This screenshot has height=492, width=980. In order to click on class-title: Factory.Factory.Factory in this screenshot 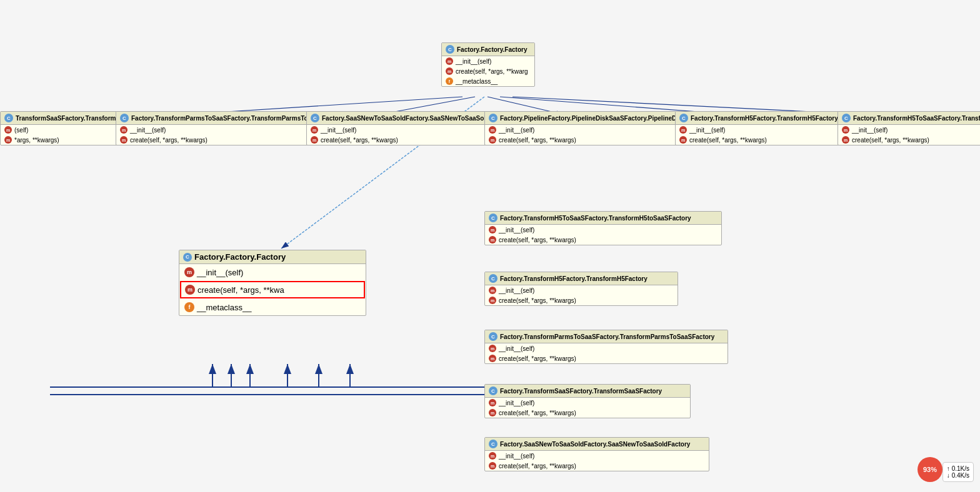, I will do `click(492, 50)`.